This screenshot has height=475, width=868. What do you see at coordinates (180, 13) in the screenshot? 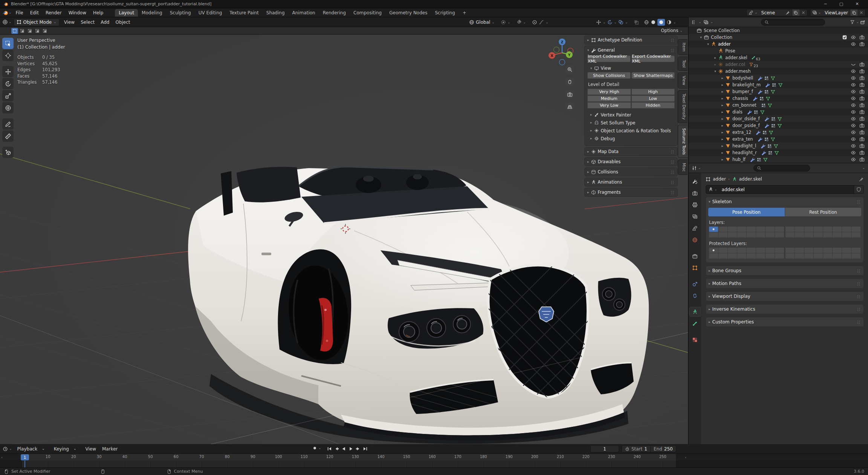
I see `workspace-tab-sculpting: Sculpting` at bounding box center [180, 13].